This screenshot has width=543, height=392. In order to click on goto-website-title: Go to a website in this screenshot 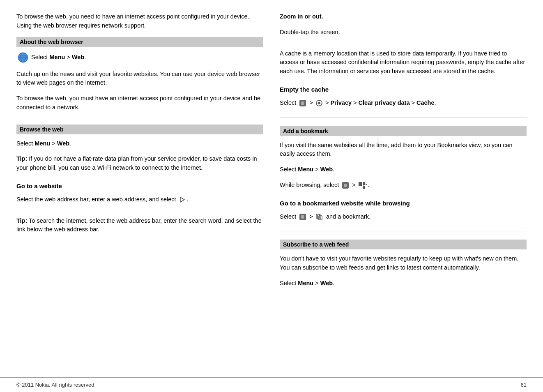, I will do `click(140, 186)`.